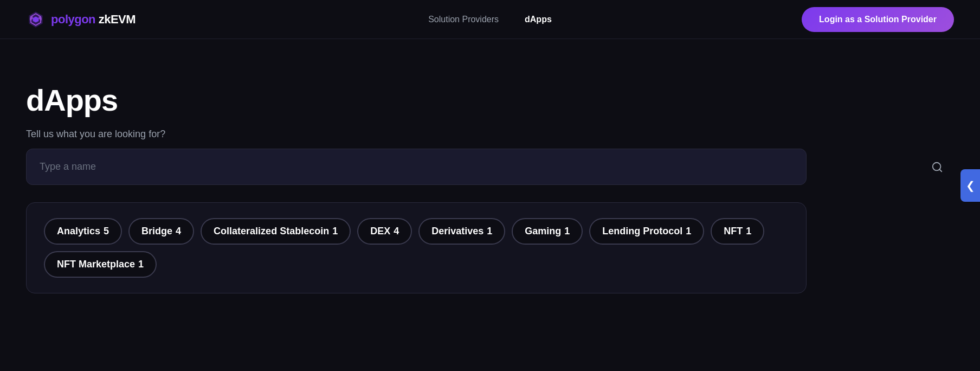  Describe the element at coordinates (457, 231) in the screenshot. I see `filter-tag-label: Derivatives` at that location.